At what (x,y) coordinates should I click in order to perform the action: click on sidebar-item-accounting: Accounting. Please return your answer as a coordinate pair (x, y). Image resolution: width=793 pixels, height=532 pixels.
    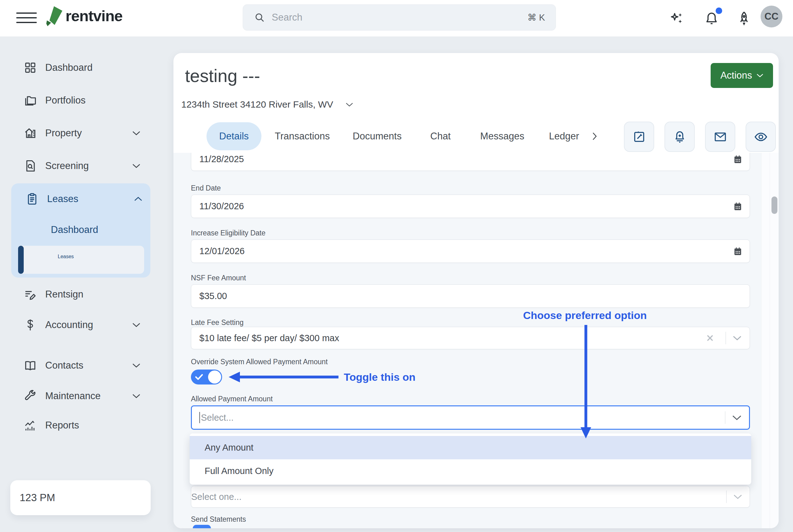
    Looking at the image, I should click on (81, 325).